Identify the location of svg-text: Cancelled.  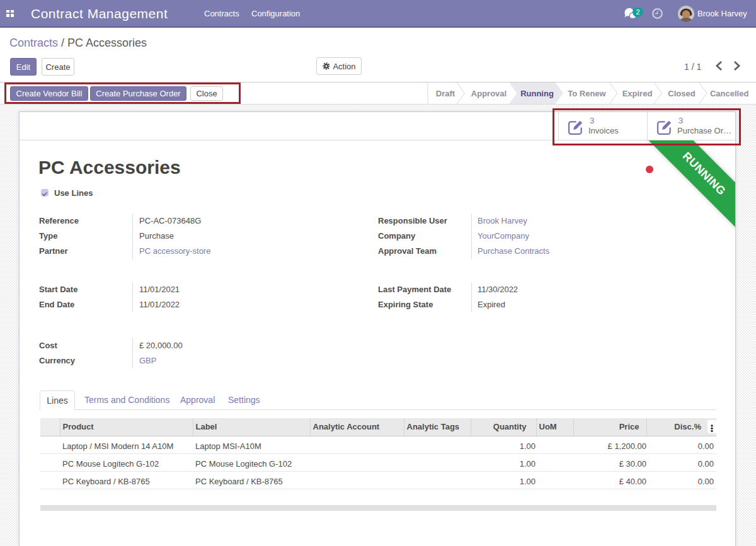
(730, 93).